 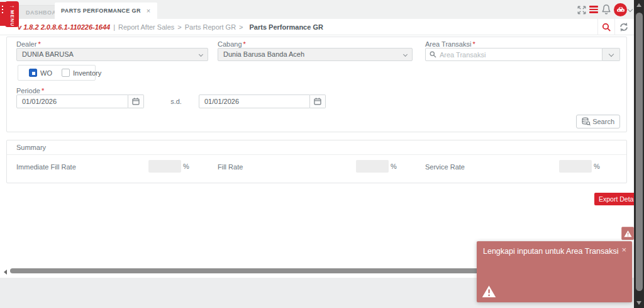 I want to click on wo-label: WO, so click(x=47, y=73).